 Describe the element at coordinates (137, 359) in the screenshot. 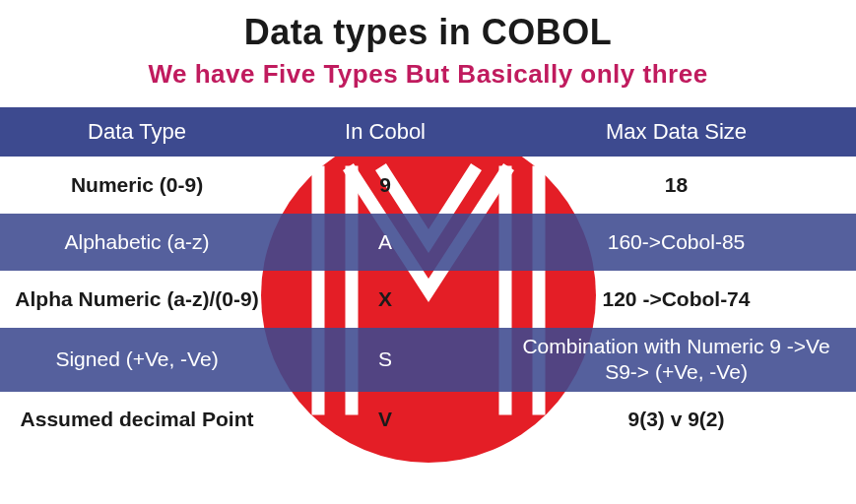

I see `cell-data-type: Signed (+Ve, -Ve)` at that location.